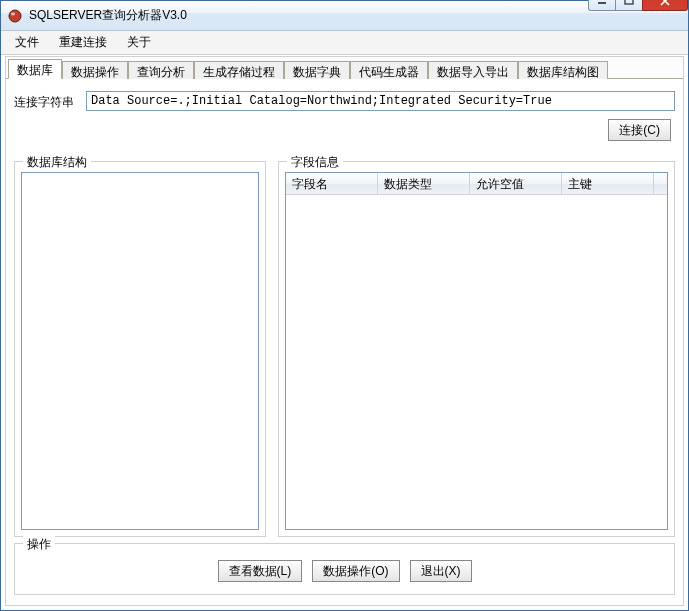 The image size is (689, 611). Describe the element at coordinates (35, 69) in the screenshot. I see `tab-0: 数据库` at that location.